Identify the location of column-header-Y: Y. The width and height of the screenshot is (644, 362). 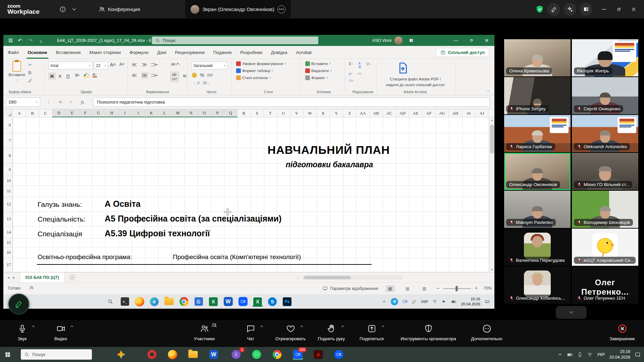
(337, 113).